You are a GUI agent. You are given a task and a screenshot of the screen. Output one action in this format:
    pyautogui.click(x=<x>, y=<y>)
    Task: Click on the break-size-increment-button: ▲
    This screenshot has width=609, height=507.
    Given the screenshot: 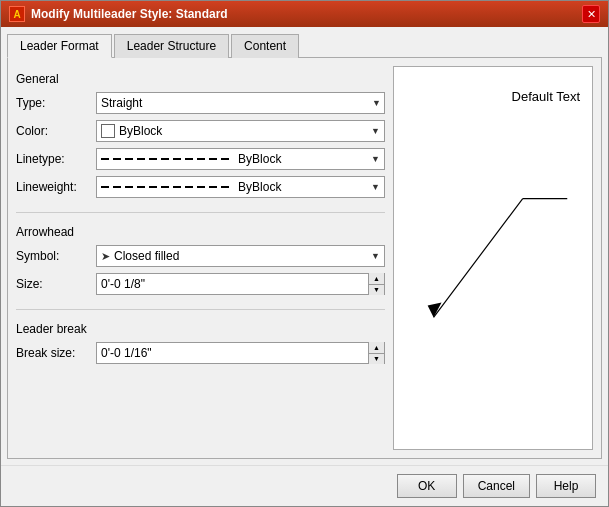 What is the action you would take?
    pyautogui.click(x=376, y=348)
    